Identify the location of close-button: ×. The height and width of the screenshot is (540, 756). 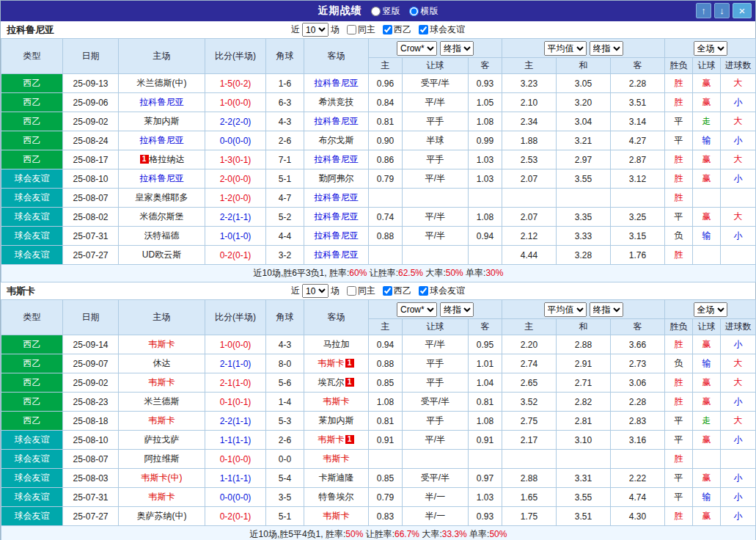
(742, 10).